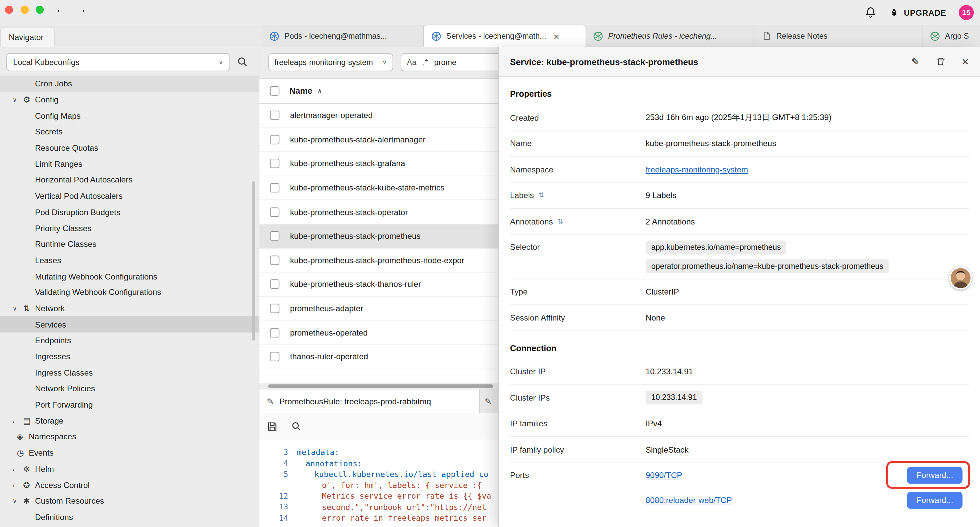 This screenshot has width=980, height=527. Describe the element at coordinates (130, 453) in the screenshot. I see `sidebar-item: ◷ Events` at that location.